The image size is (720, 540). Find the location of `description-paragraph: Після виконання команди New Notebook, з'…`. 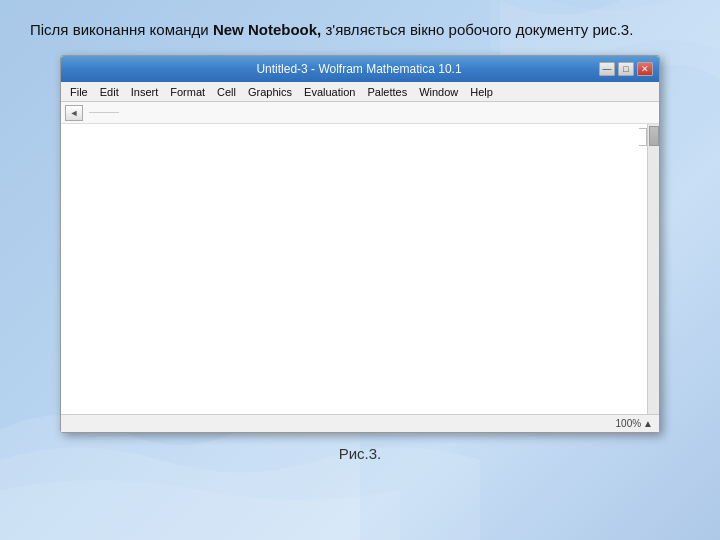

description-paragraph: Після виконання команди New Notebook, з'… is located at coordinates (360, 30).